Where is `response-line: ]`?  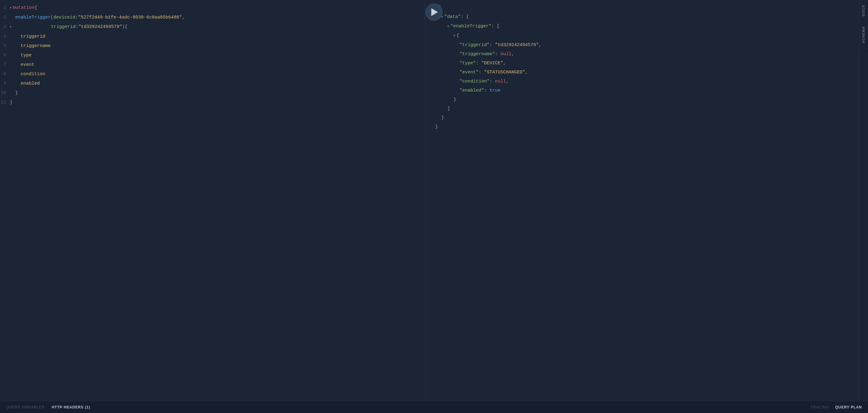 response-line: ] is located at coordinates (643, 109).